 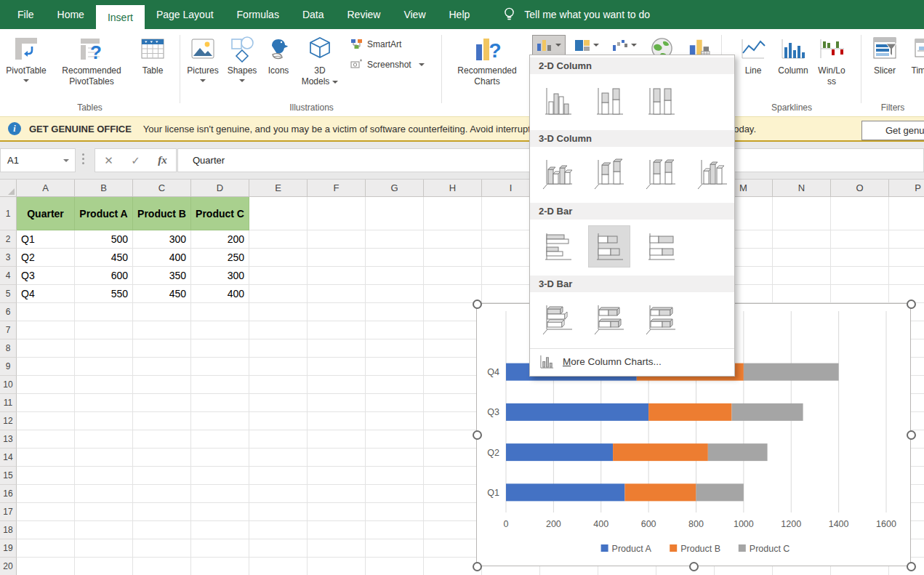 I want to click on cell-P5, so click(x=907, y=294).